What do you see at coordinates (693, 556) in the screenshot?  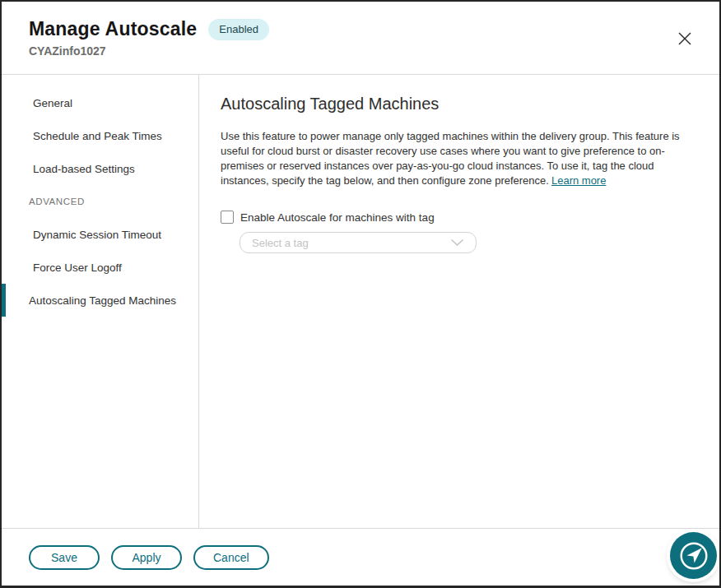 I see `feedback-send-button` at bounding box center [693, 556].